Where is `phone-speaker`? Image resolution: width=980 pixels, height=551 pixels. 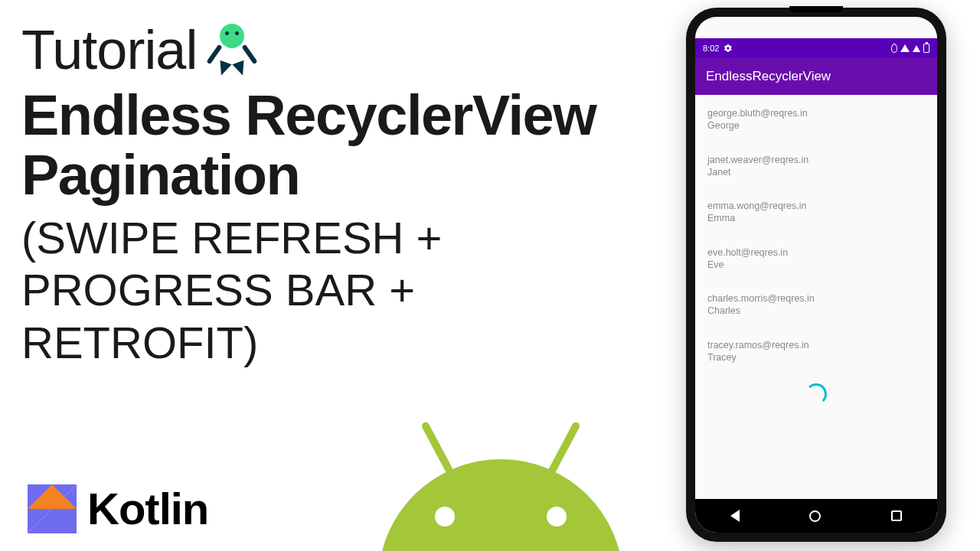
phone-speaker is located at coordinates (816, 9).